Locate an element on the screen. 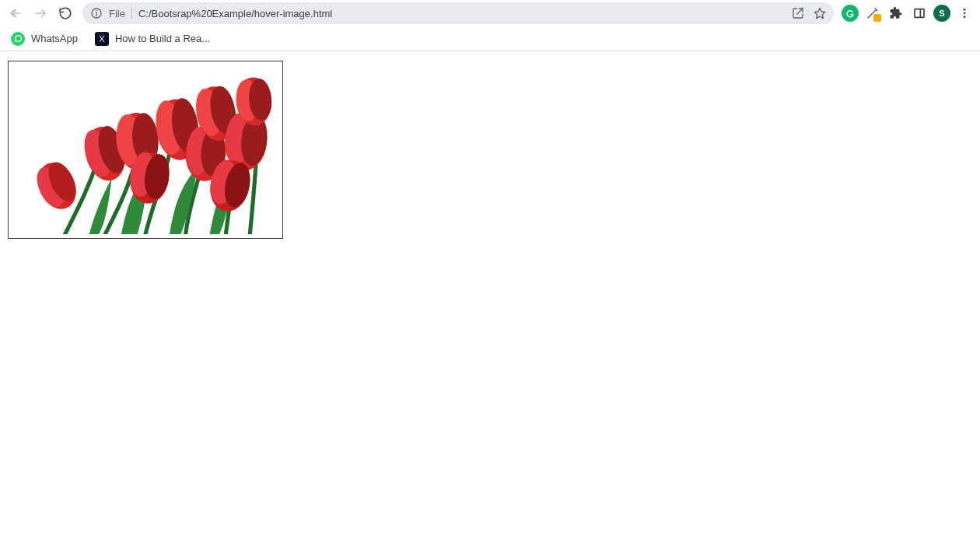 Image resolution: width=980 pixels, height=557 pixels. arrow-left-icon is located at coordinates (16, 13).